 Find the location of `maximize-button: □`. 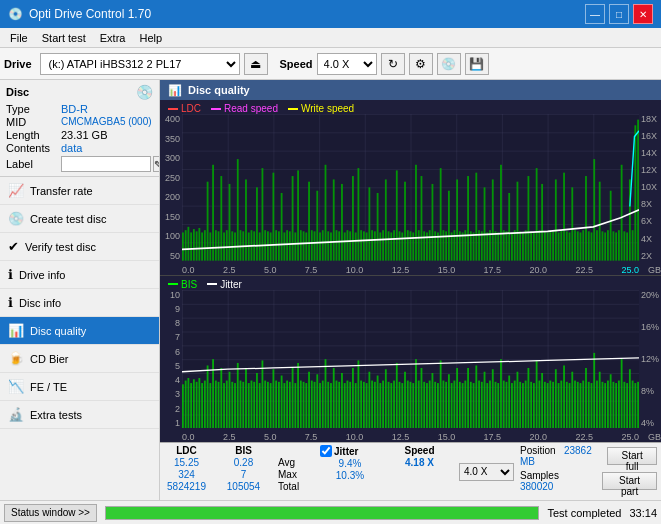

maximize-button: □ is located at coordinates (619, 14).